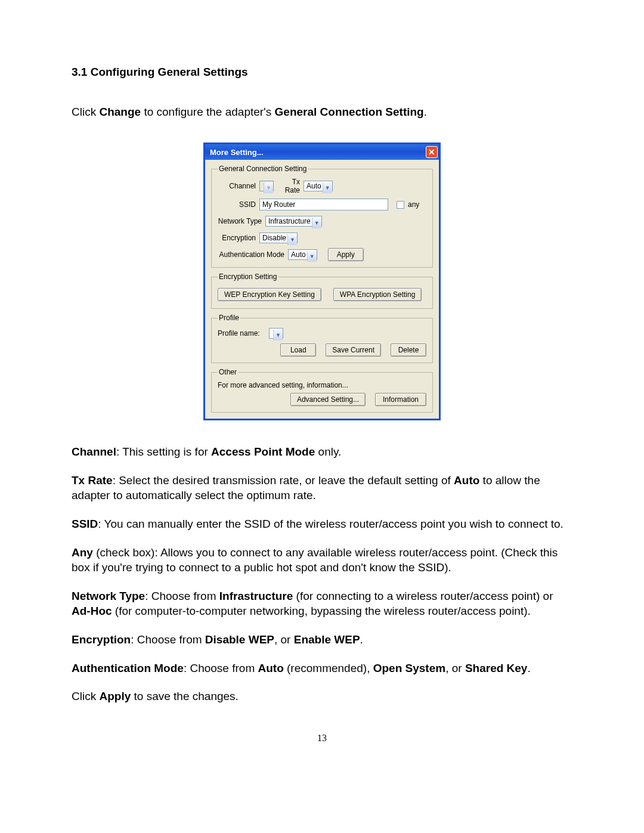 Image resolution: width=644 pixels, height=833 pixels. What do you see at coordinates (414, 205) in the screenshot?
I see `any-label: any` at bounding box center [414, 205].